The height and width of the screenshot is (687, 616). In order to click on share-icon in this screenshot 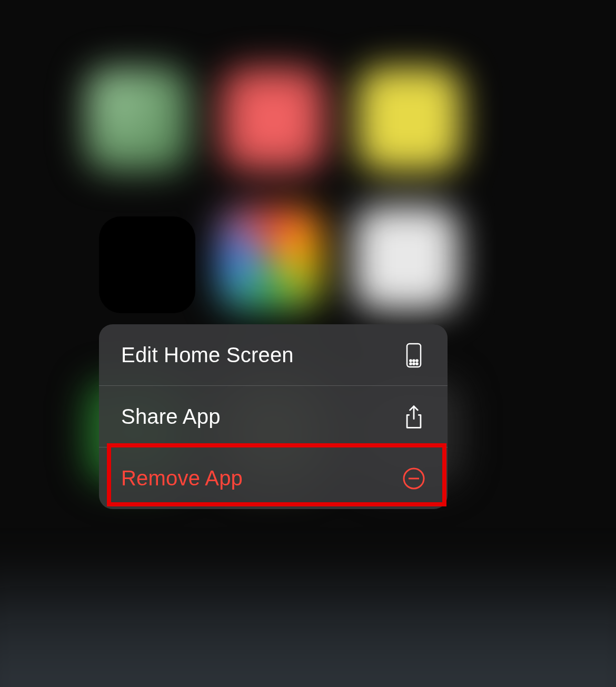, I will do `click(414, 417)`.